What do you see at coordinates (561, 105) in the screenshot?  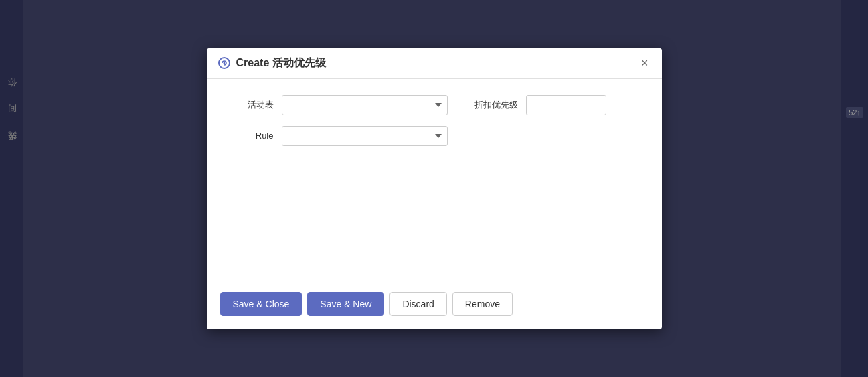 I see `discount-priority-row: 折扣优先级` at bounding box center [561, 105].